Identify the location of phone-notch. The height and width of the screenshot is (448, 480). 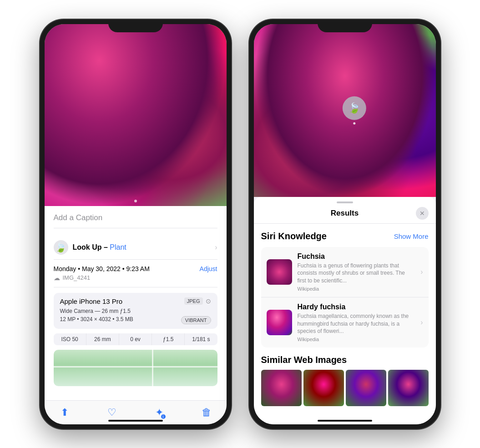
(136, 26).